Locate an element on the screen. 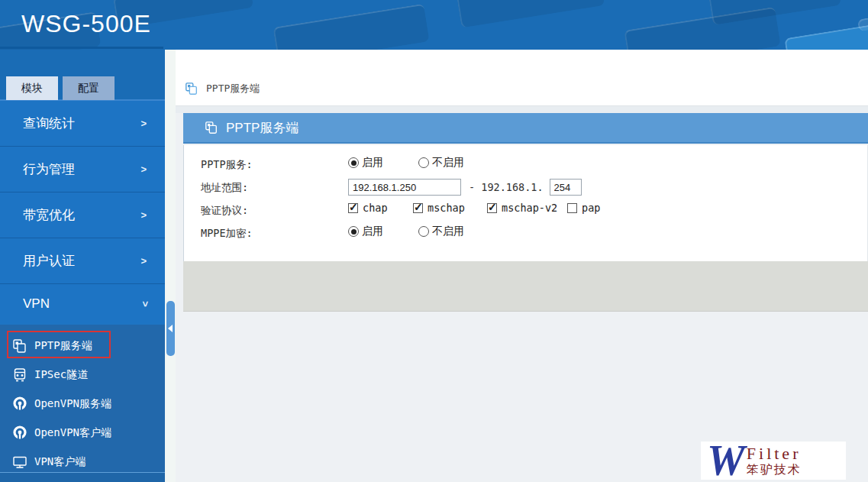  pptp-enable-radio is located at coordinates (353, 163).